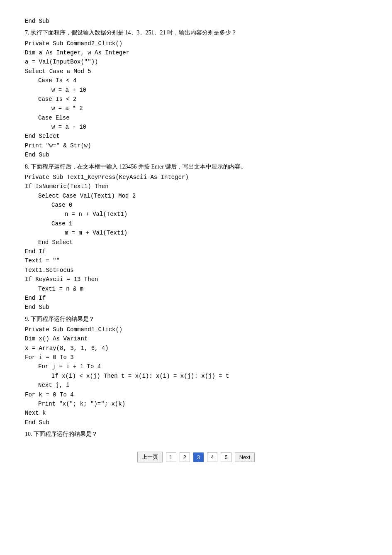 The width and height of the screenshot is (392, 555). What do you see at coordinates (196, 261) in the screenshot?
I see `code-line: Text1 = ""` at bounding box center [196, 261].